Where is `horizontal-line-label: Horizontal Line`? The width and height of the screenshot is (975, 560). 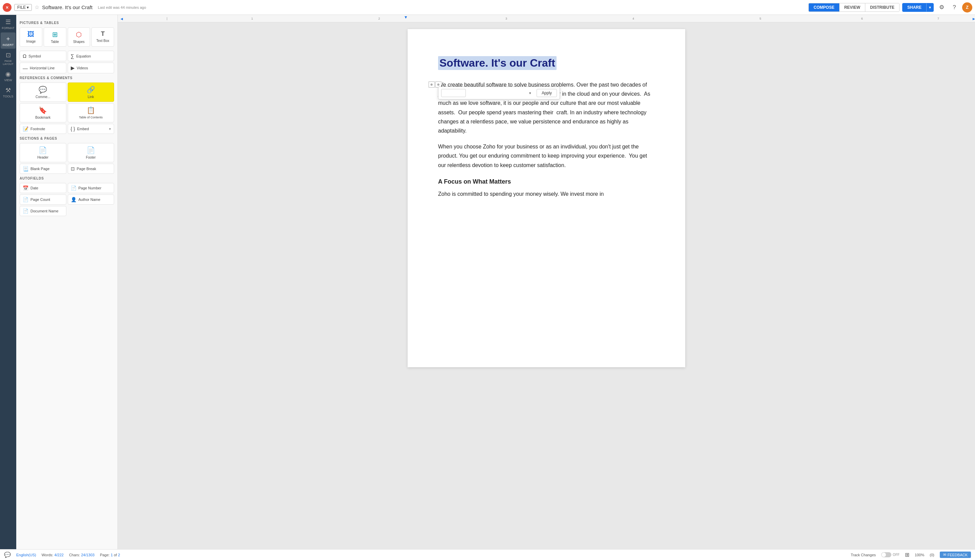 horizontal-line-label: Horizontal Line is located at coordinates (42, 68).